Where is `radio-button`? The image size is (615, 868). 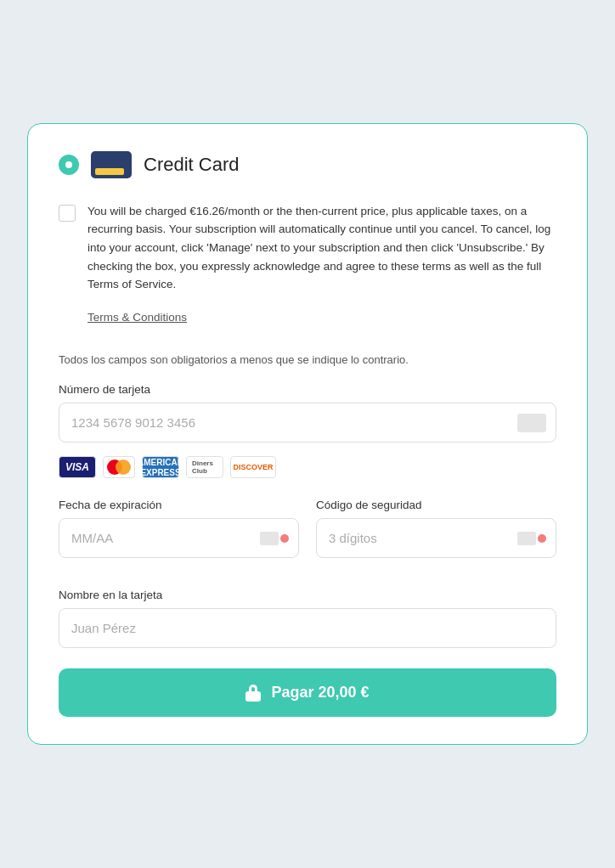 radio-button is located at coordinates (69, 165).